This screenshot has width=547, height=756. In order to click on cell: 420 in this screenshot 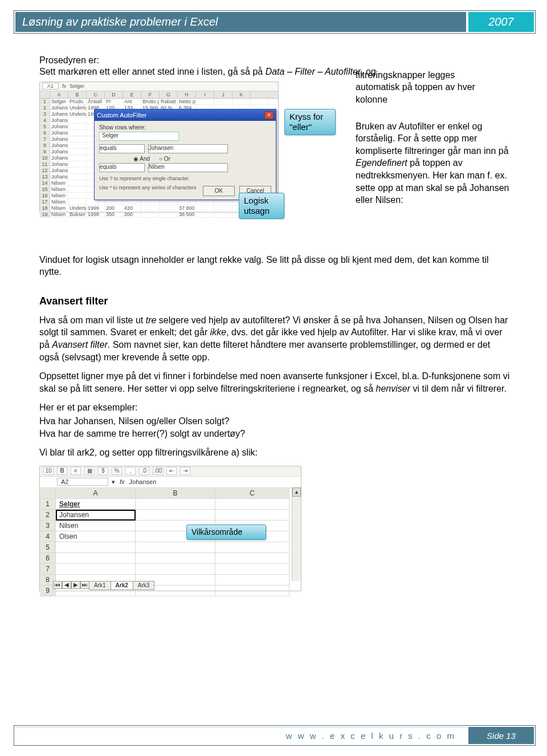, I will do `click(132, 208)`.